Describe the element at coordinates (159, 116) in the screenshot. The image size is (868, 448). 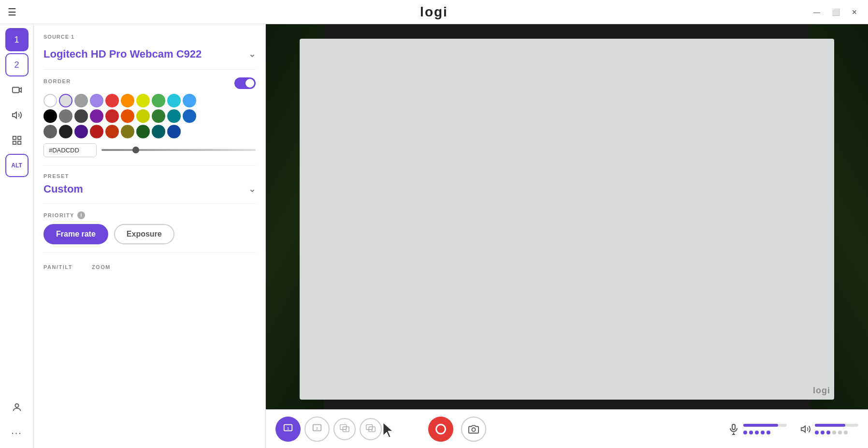
I see `color-swatch-brightgreen` at that location.